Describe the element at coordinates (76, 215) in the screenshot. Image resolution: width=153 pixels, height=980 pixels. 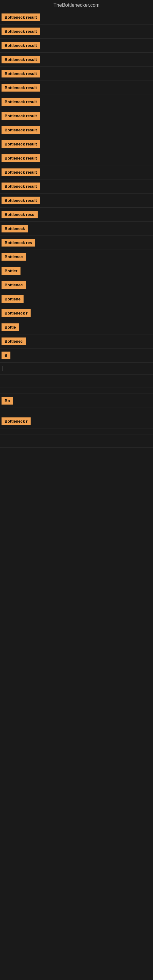
I see `list-item: Bottleneck resu` at that location.